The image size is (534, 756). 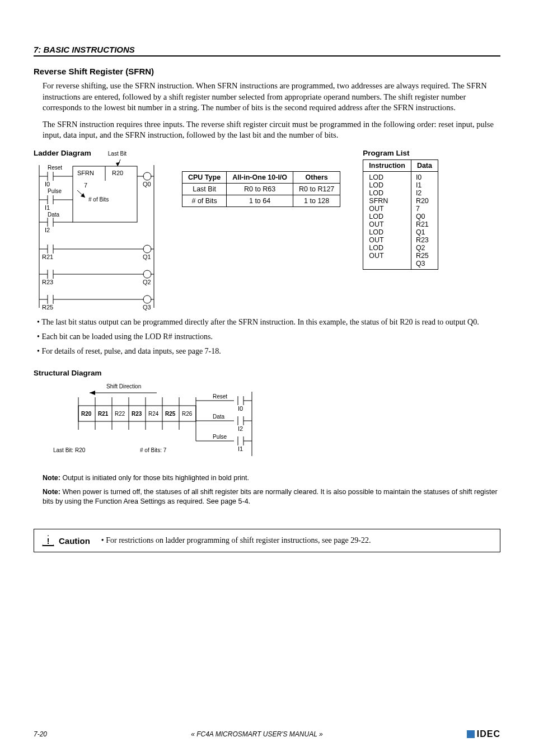 What do you see at coordinates (401, 215) in the screenshot?
I see `program-list-table: Instruction Data LOD LOD LOD SFRN OUT LO…` at bounding box center [401, 215].